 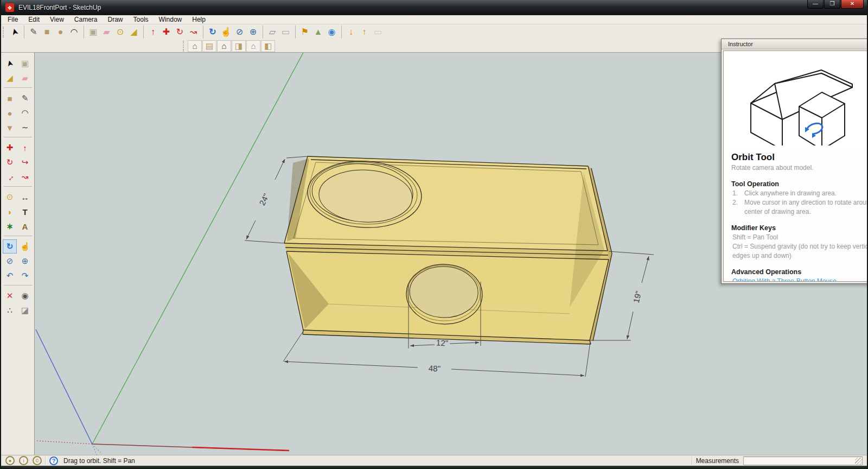 What do you see at coordinates (303, 32) in the screenshot?
I see `add-location-icon: ⚑` at bounding box center [303, 32].